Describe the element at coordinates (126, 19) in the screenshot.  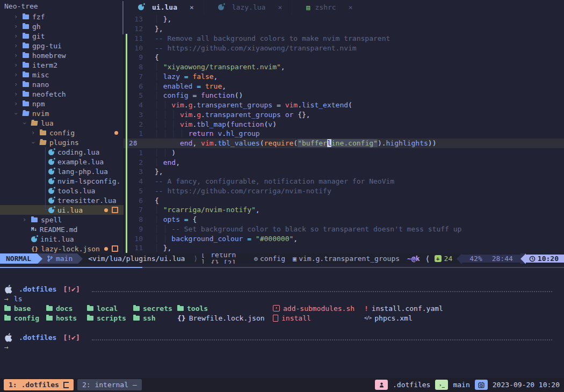
I see `gitsign-empty` at that location.